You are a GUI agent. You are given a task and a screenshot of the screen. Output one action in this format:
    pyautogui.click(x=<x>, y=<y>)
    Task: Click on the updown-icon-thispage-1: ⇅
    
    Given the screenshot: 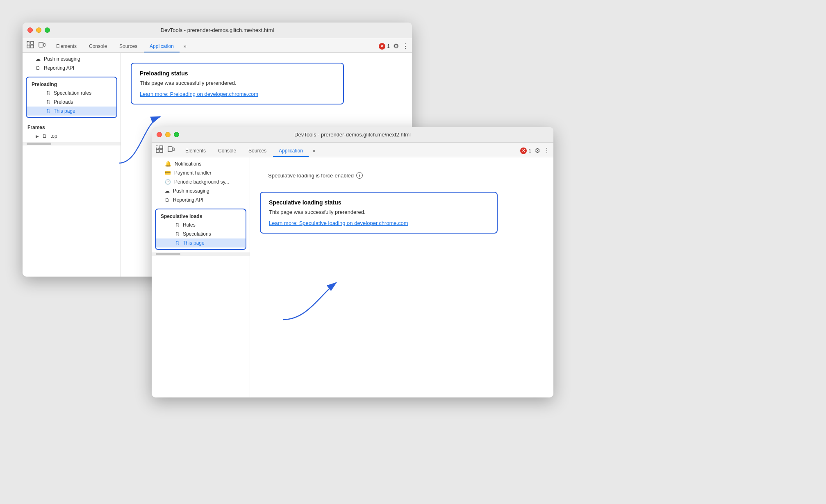 What is the action you would take?
    pyautogui.click(x=48, y=111)
    